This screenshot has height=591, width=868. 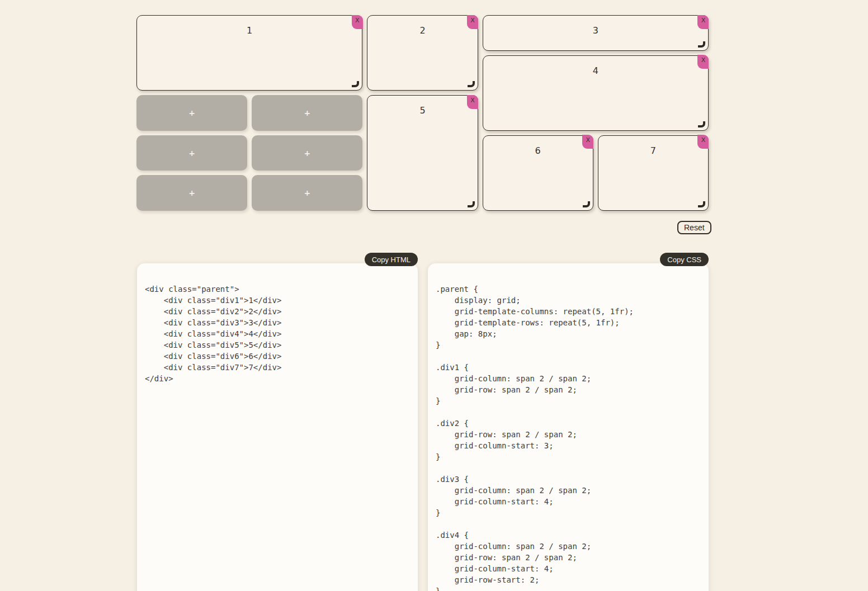 What do you see at coordinates (695, 228) in the screenshot?
I see `reset-button: Reset` at bounding box center [695, 228].